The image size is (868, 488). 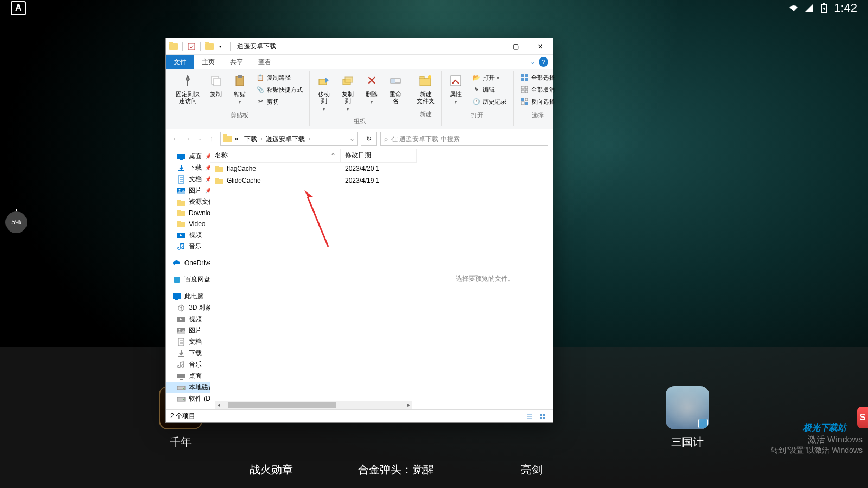 I want to click on pin-icon: 📌, so click(x=208, y=191).